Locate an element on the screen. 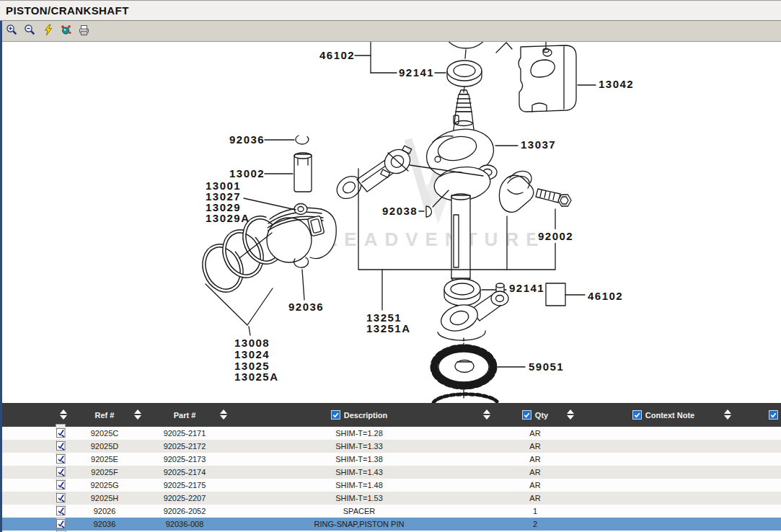 The width and height of the screenshot is (781, 532). part-number-cell: 92025-2207 is located at coordinates (185, 498).